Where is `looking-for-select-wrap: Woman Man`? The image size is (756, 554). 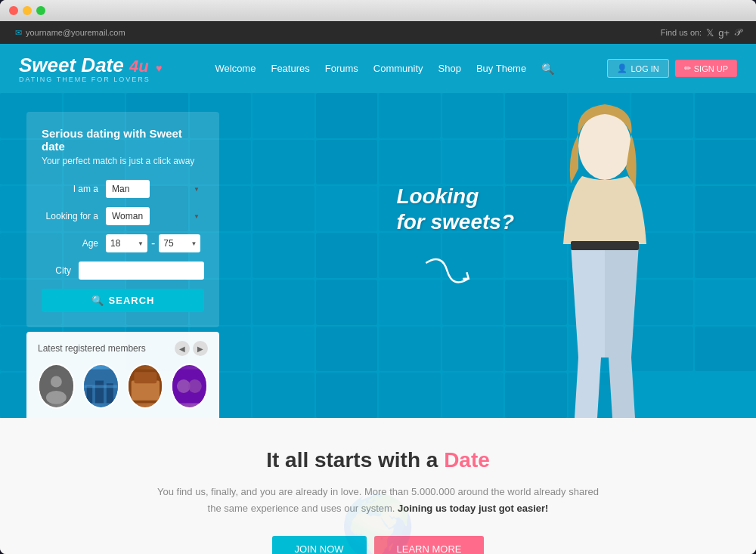 looking-for-select-wrap: Woman Man is located at coordinates (155, 216).